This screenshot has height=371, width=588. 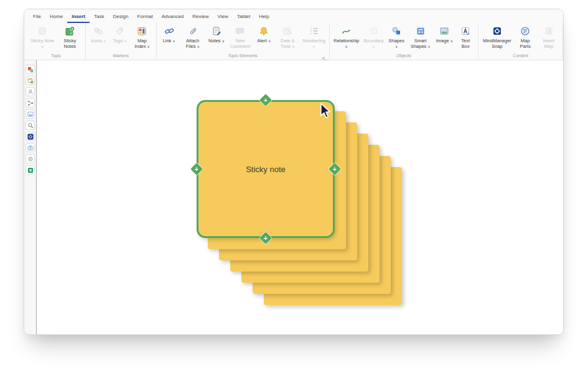 What do you see at coordinates (217, 31) in the screenshot?
I see `notes-icon` at bounding box center [217, 31].